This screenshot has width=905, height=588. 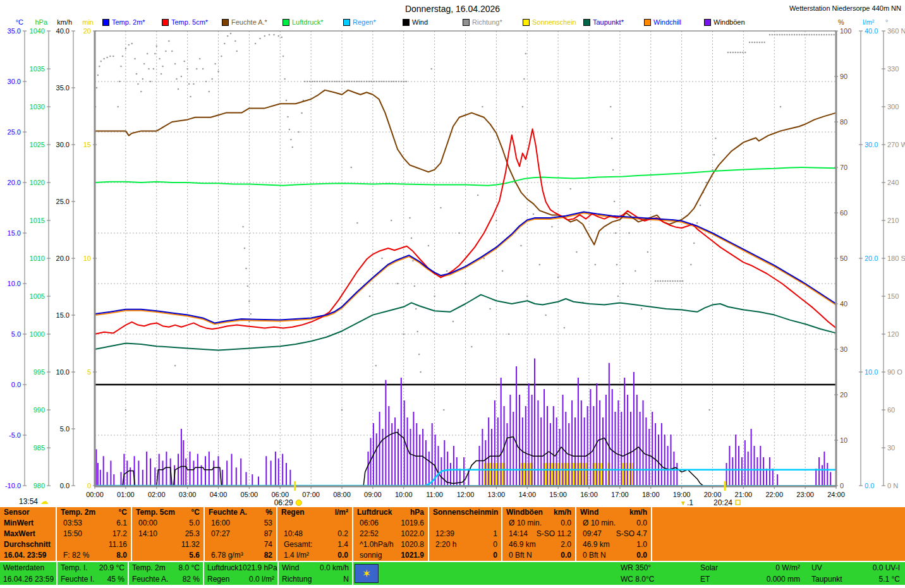 I want to click on legend-item: Wind, so click(x=415, y=22).